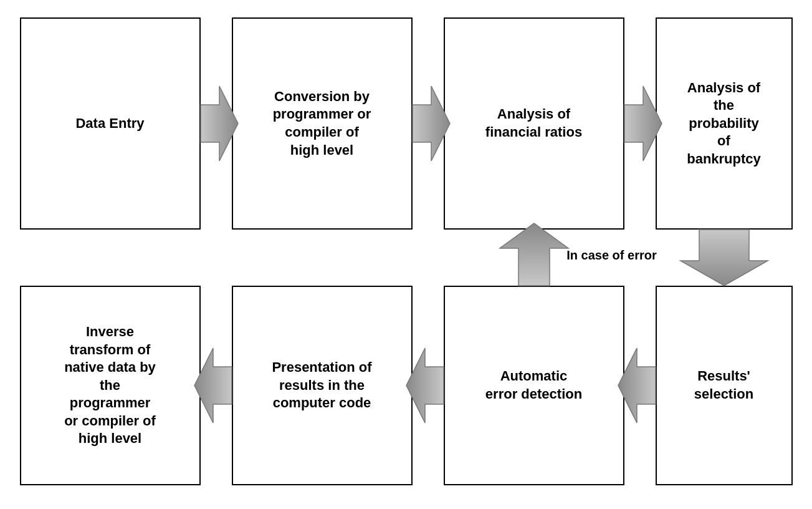  What do you see at coordinates (724, 258) in the screenshot?
I see `arrow-4-down` at bounding box center [724, 258].